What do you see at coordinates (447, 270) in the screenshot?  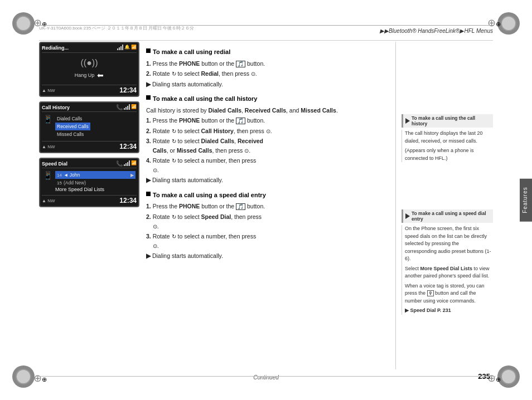 I see `speed-dial-note-body: On the Phone screen, the first six speed…` at bounding box center [447, 270].